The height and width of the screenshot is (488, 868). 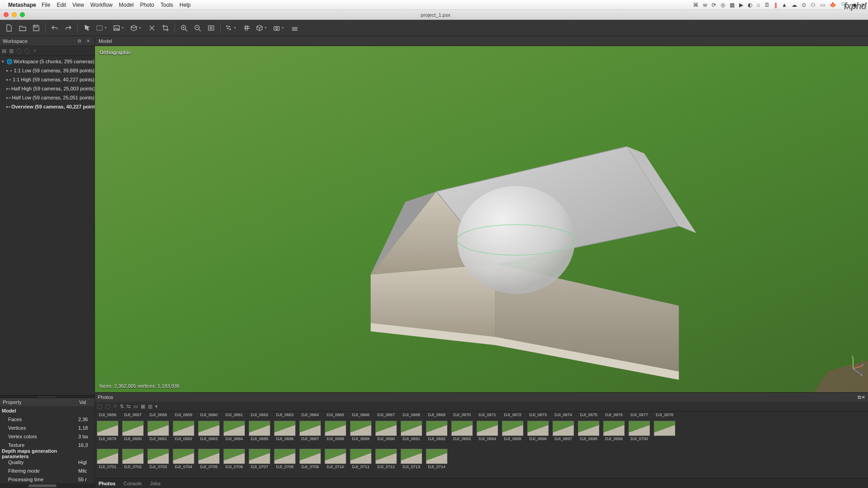 What do you see at coordinates (234, 427) in the screenshot?
I see `photo-thumbnail: DJI_0661DJI_0684` at bounding box center [234, 427].